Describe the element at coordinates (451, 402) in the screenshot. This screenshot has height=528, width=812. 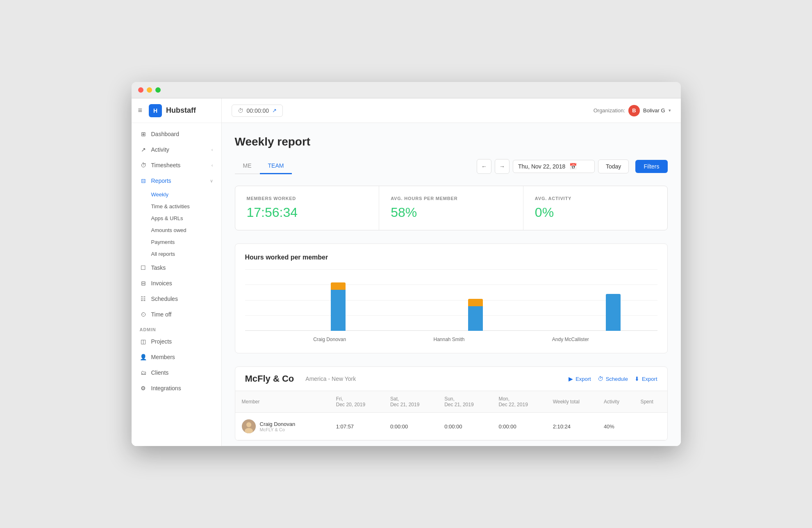
I see `table-header: Member Fri, Dec 20, 2019 Sat, Dec 21, 20…` at that location.